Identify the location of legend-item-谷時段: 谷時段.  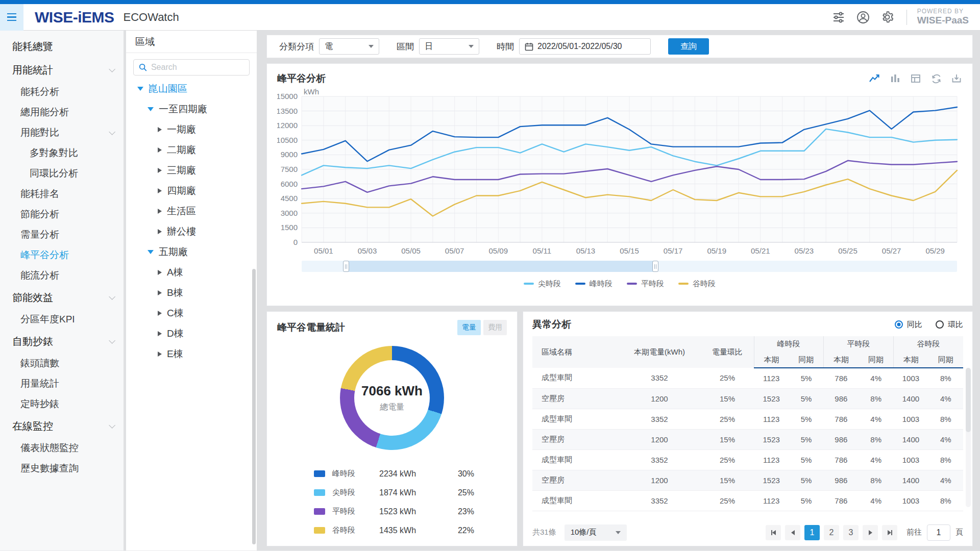
(697, 284).